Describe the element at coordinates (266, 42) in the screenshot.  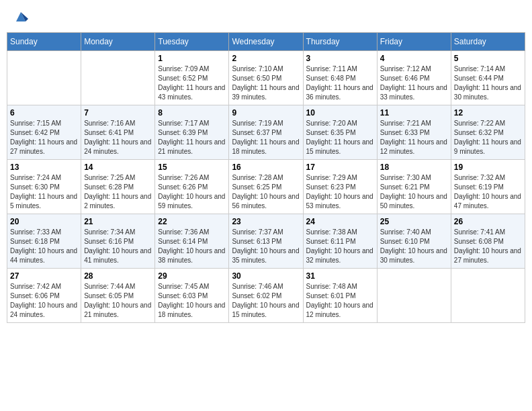
I see `calendar-header-row: SundayMondayTuesdayWednesdayThursdayFrid…` at that location.